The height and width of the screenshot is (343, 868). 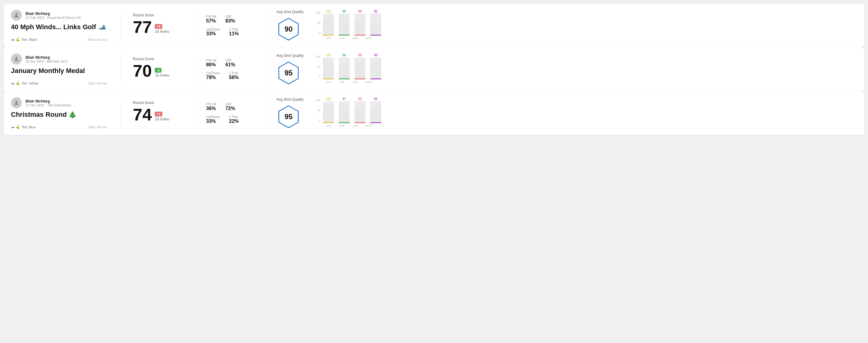 What do you see at coordinates (369, 82) in the screenshot?
I see `x-axis-label: PUTT` at bounding box center [369, 82].